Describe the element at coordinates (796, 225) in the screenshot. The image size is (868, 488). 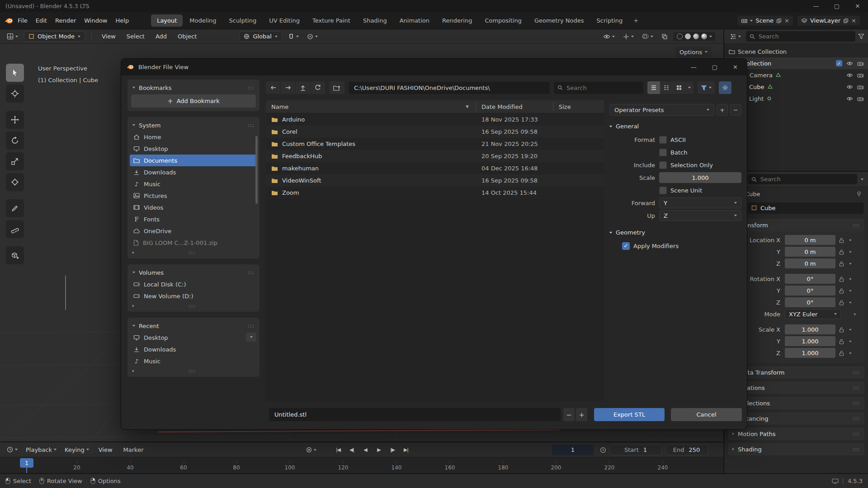
I see `transform-panel-header: Transform` at that location.